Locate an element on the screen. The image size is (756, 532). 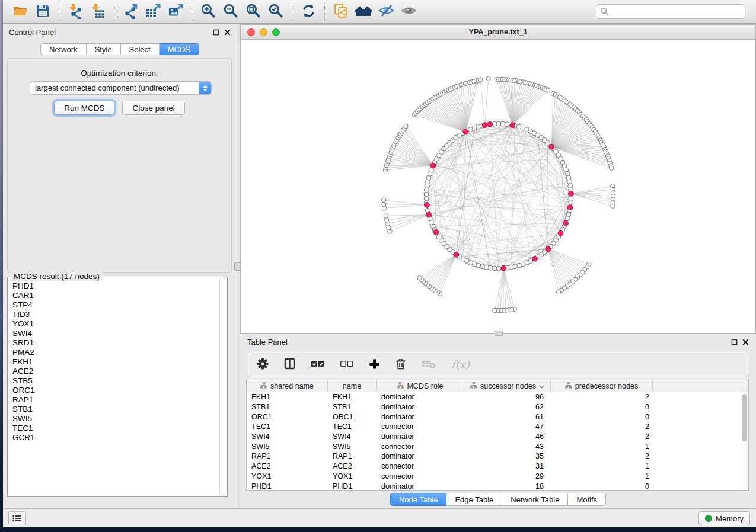
mcds-result-item: FKH1 is located at coordinates (116, 362).